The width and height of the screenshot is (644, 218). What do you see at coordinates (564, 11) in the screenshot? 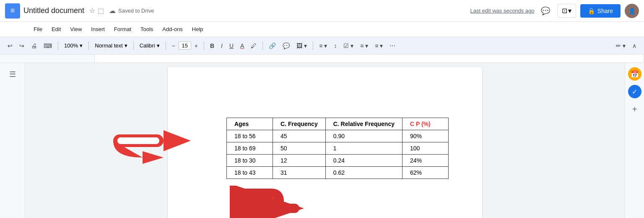
I see `present-icon: ⊡` at bounding box center [564, 11].